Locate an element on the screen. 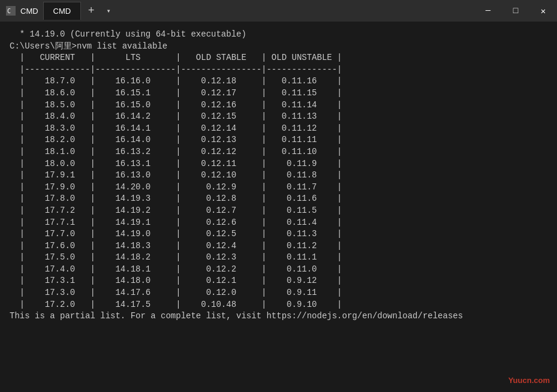 The width and height of the screenshot is (557, 392). window-title: CMD is located at coordinates (29, 11).